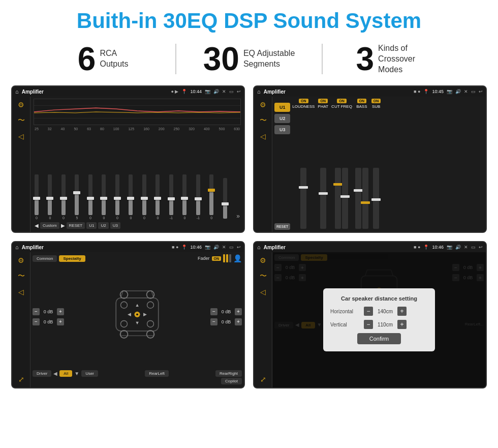  I want to click on db-minus-1: −, so click(36, 312).